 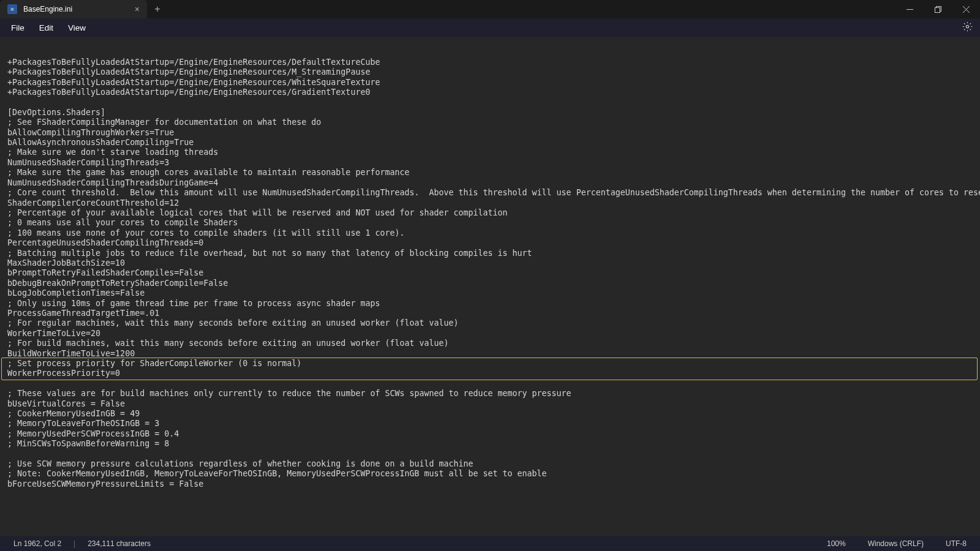 What do you see at coordinates (490, 163) in the screenshot?
I see `editor-line: NumUnusedShaderCompilingThreads=3` at bounding box center [490, 163].